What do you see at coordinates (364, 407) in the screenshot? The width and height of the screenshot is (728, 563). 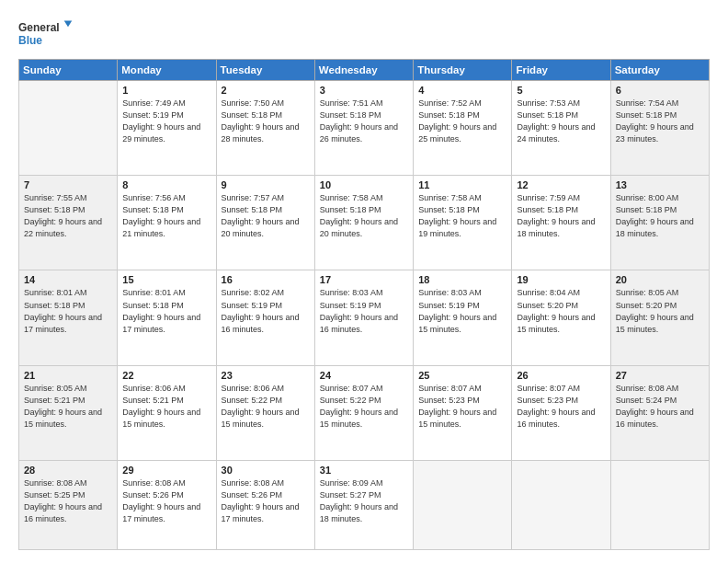 I see `day-info: Sunrise: 8:07 AMSunset: 5:22 PMDaylight:…` at bounding box center [364, 407].